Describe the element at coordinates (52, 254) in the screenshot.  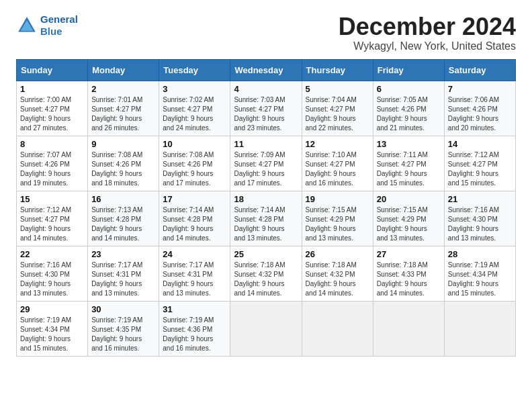
I see `day-number: 22` at that location.